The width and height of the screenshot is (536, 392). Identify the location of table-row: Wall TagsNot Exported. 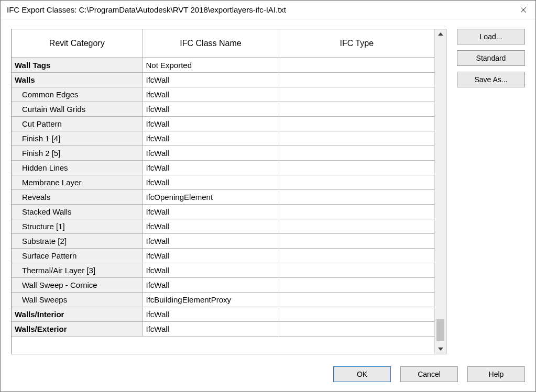
(223, 65).